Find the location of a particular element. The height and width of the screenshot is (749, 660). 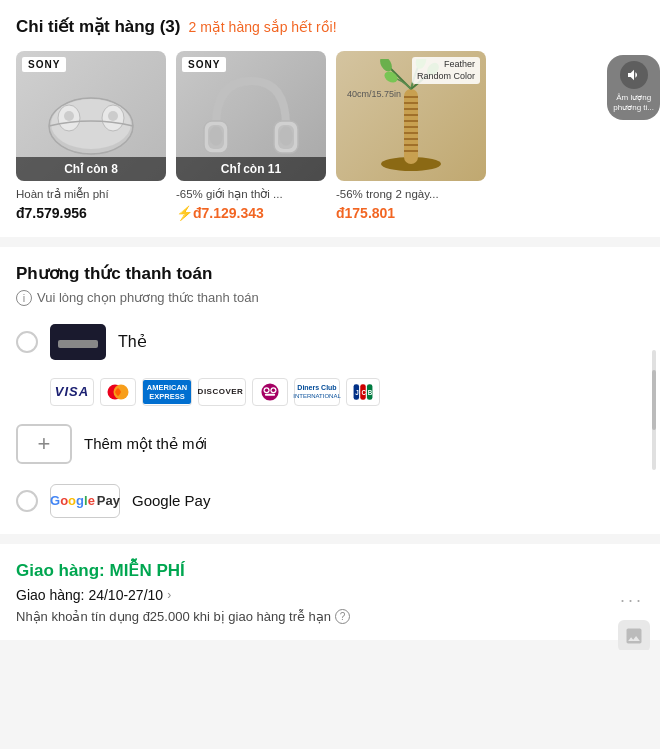

payment-info: i Vui lòng chọn phương thức thanh toán is located at coordinates (330, 298).